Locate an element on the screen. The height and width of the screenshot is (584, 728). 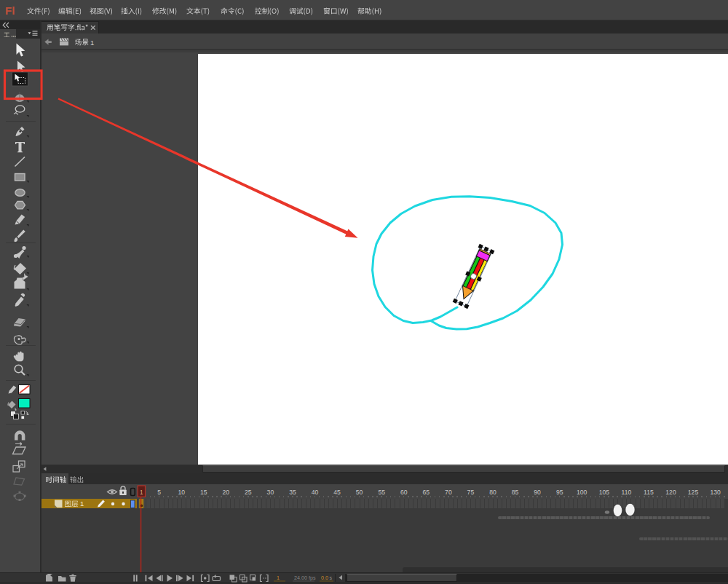
svg-text: 55 is located at coordinates (381, 492).